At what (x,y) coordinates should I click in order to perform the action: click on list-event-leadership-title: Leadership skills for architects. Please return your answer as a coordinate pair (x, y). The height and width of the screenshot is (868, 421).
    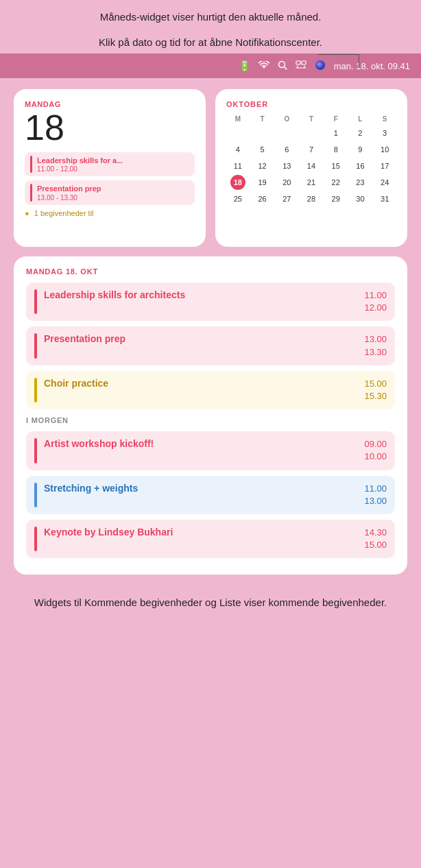
    Looking at the image, I should click on (200, 295).